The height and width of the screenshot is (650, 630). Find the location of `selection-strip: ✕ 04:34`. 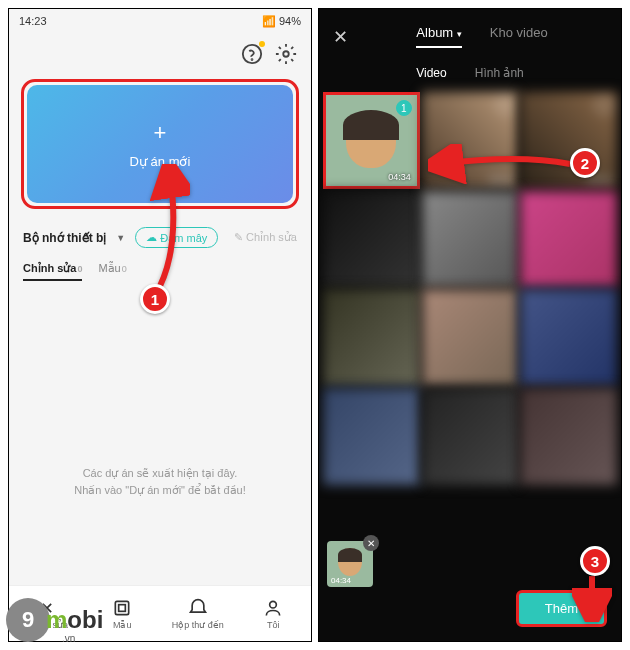

selection-strip: ✕ 04:34 is located at coordinates (350, 564).